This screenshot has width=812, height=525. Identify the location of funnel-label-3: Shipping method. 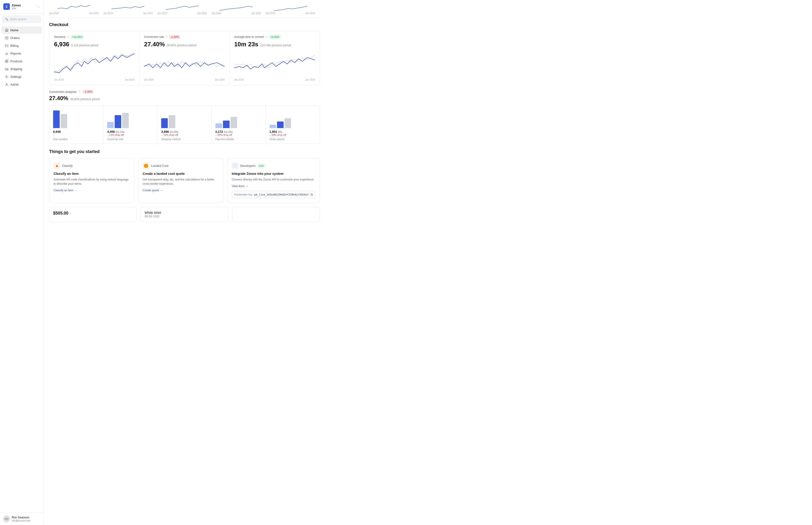
(184, 139).